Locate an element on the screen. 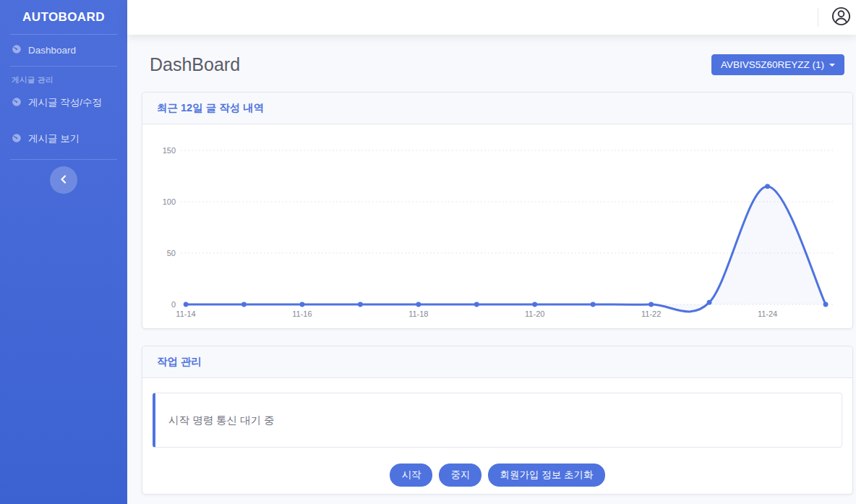 This screenshot has height=504, width=856. x-tick-label: 11-14 is located at coordinates (185, 314).